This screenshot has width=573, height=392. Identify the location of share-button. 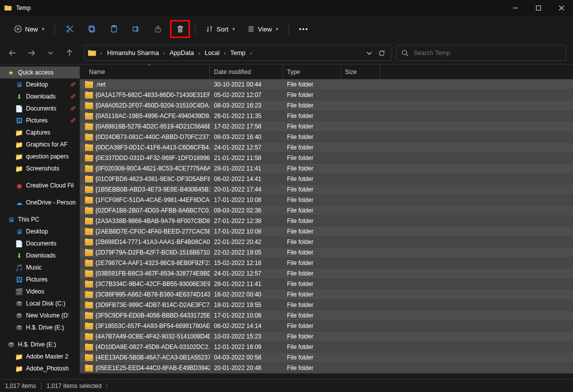
(158, 29).